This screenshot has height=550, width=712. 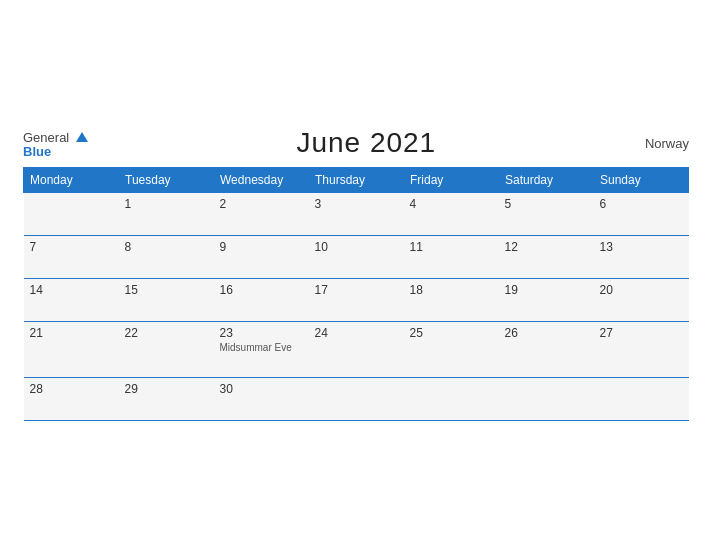 I want to click on day-number: 29, so click(x=166, y=389).